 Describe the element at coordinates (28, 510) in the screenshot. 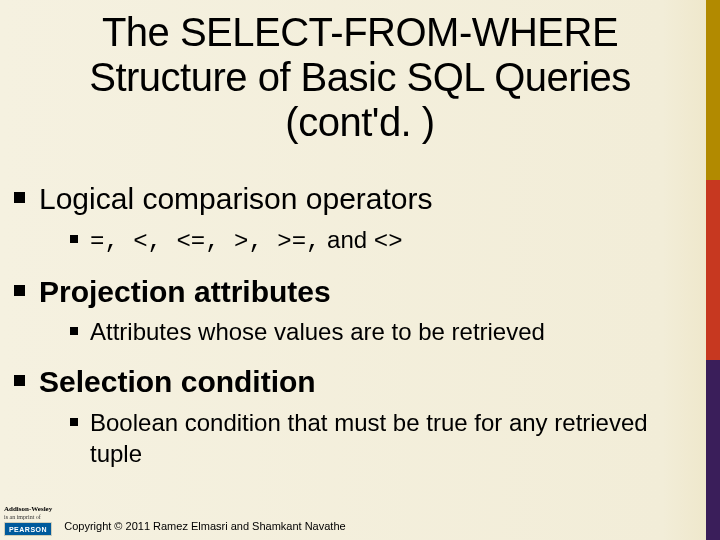

I see `publisher-name: Addison-Wesley` at that location.